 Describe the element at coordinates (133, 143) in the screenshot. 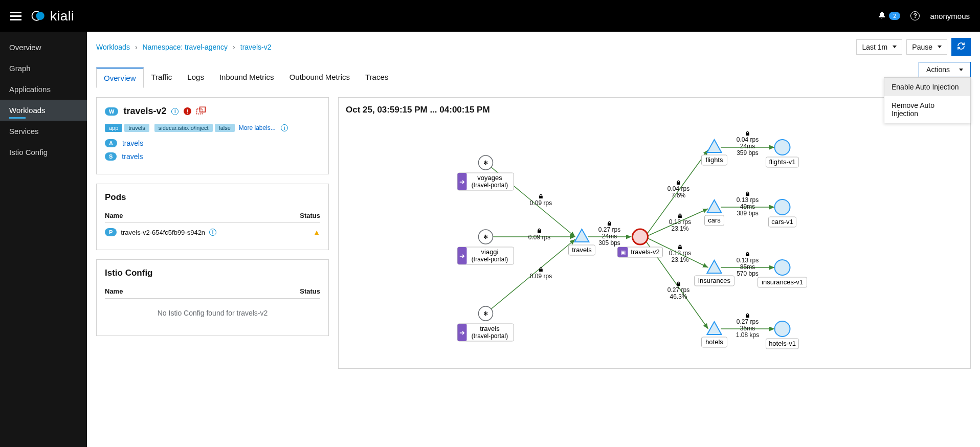

I see `application-link: travels` at that location.